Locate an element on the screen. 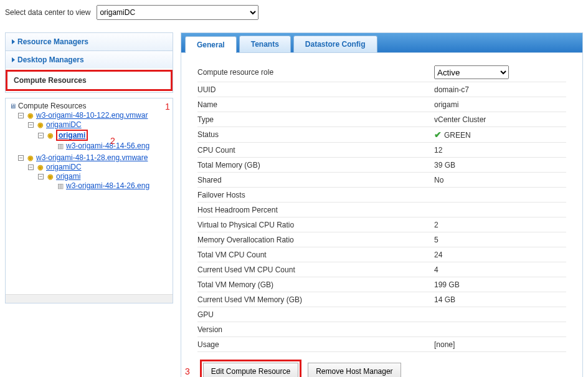  uuid-label: UUID is located at coordinates (316, 90).